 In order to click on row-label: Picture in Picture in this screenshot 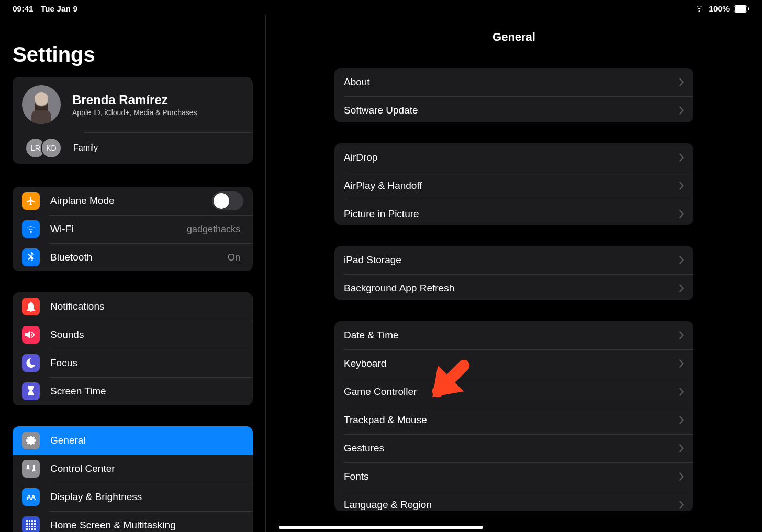, I will do `click(512, 214)`.